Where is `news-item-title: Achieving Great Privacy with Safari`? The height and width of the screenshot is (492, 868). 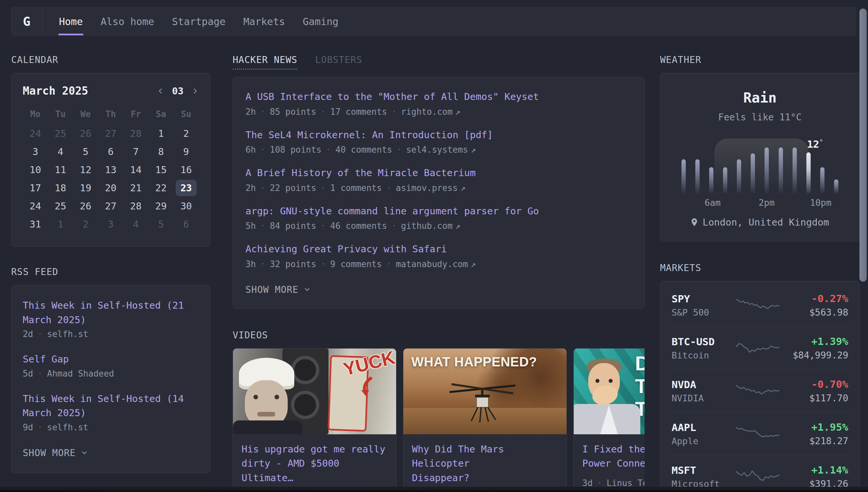 news-item-title: Achieving Great Privacy with Safari is located at coordinates (439, 249).